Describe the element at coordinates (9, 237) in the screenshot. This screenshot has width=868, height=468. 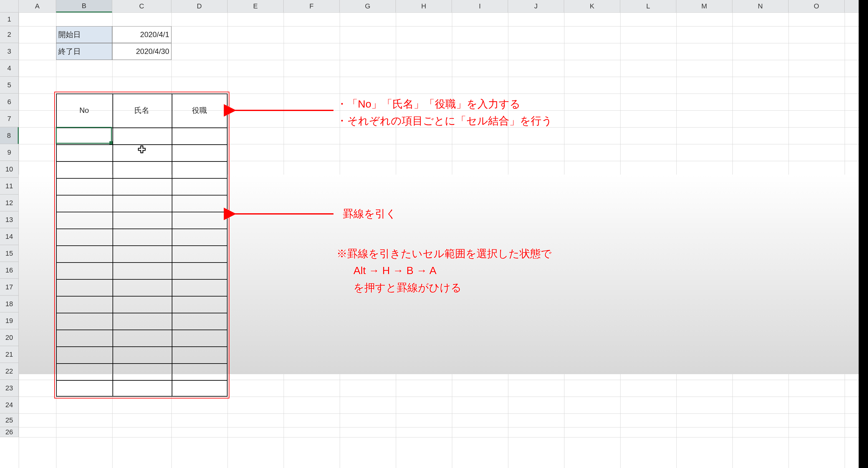
I see `row-head-14: 14` at that location.